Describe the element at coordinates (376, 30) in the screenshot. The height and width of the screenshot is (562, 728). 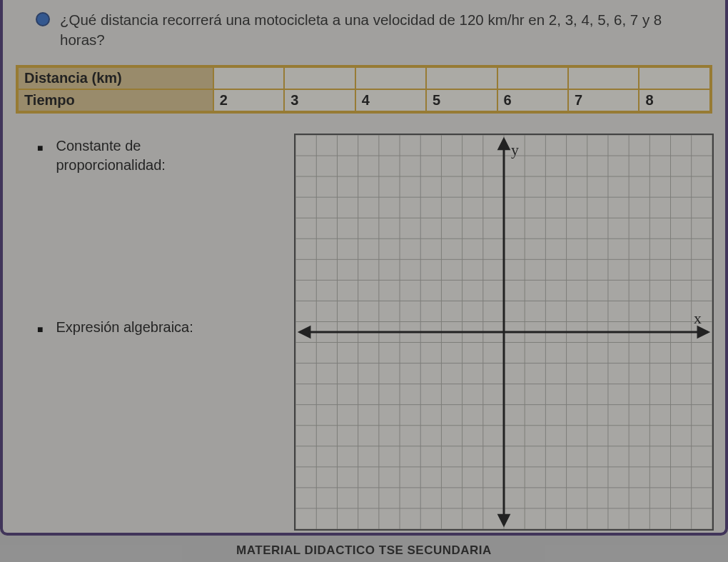
I see `question-text: ¿Qué distancia recorrerá una motocicleta…` at that location.